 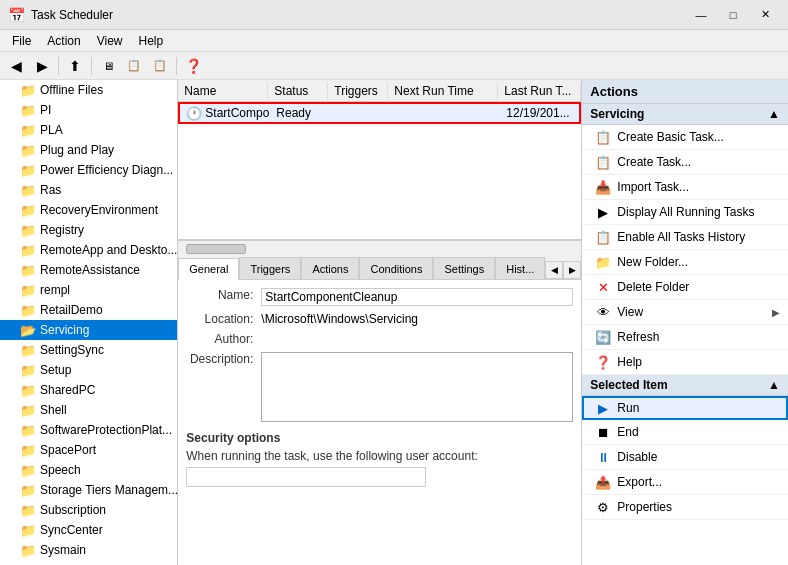 I want to click on action-help-servicing: ❓ Help, so click(x=685, y=362).